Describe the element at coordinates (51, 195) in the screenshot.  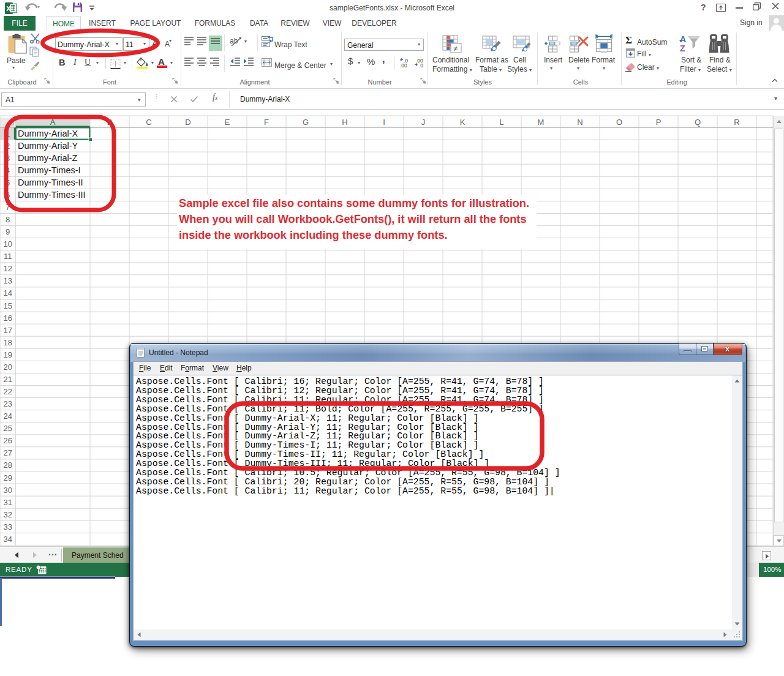
I see `svg-text: Dummy-Times-III` at that location.